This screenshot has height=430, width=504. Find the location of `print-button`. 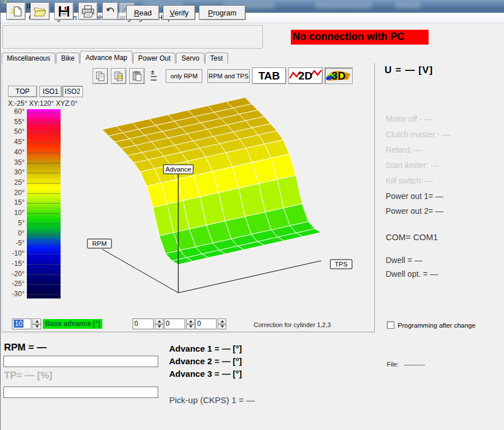

print-button is located at coordinates (88, 11).